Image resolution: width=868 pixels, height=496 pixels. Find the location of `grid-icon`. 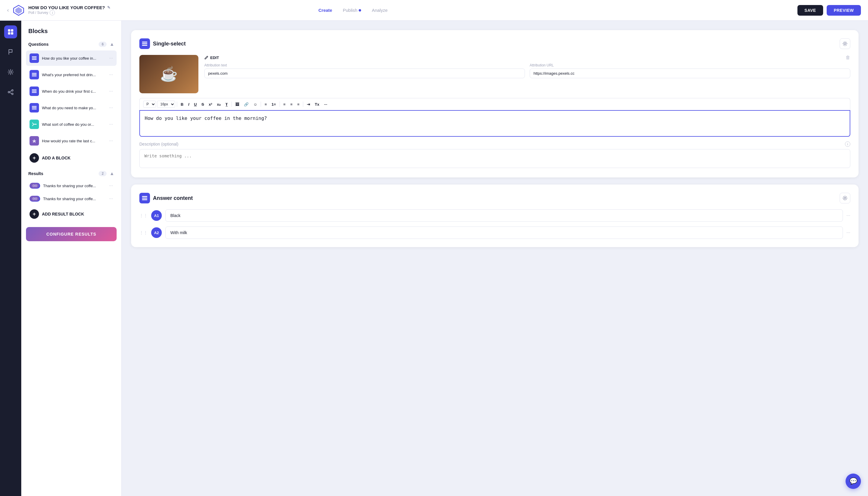

grid-icon is located at coordinates (11, 32).